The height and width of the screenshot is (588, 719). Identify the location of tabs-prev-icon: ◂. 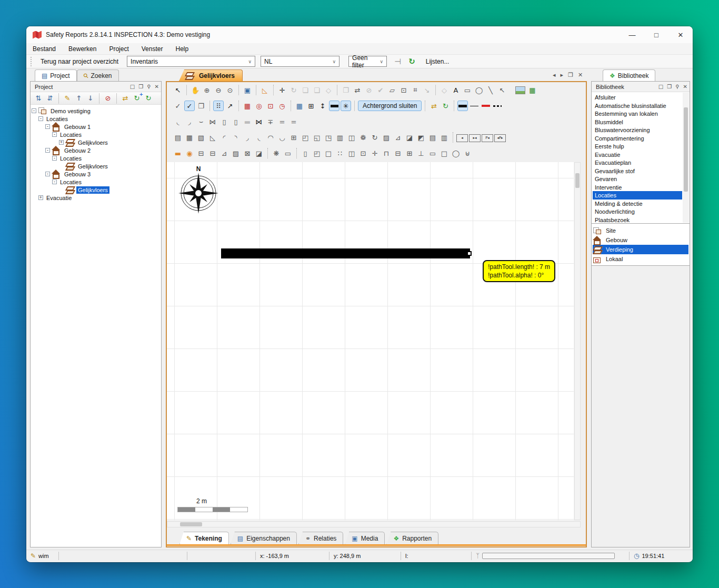
(554, 75).